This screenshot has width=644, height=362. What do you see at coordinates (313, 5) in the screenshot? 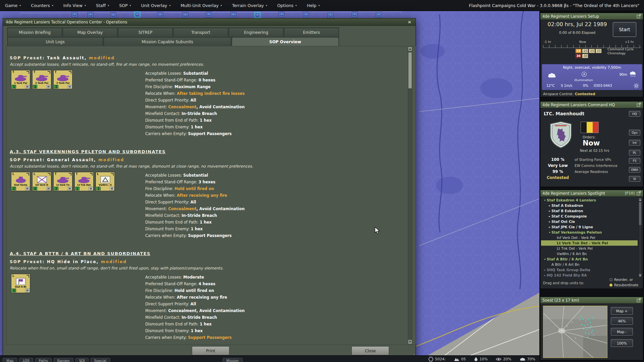
I see `menu-help: Help▾` at bounding box center [313, 5].